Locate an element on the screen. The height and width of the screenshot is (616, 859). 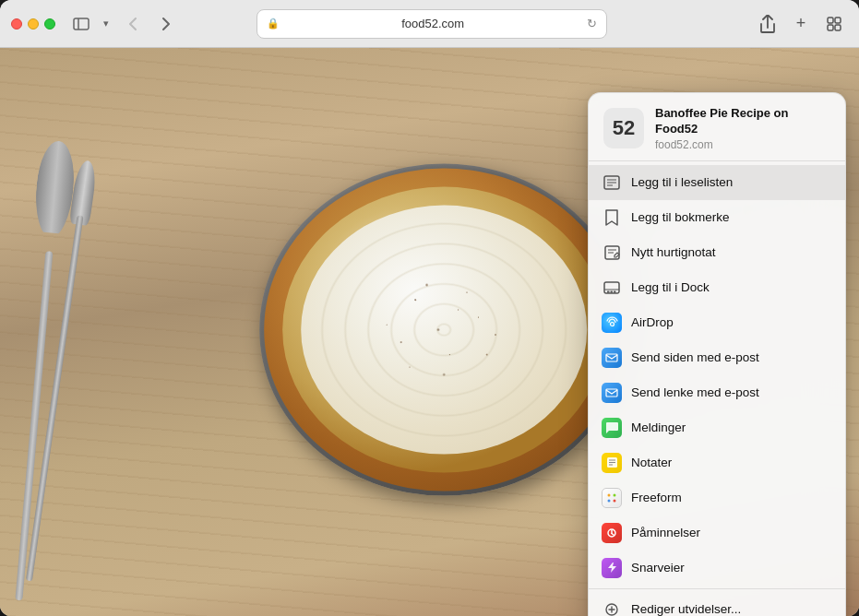
notes-icon is located at coordinates (612, 463).